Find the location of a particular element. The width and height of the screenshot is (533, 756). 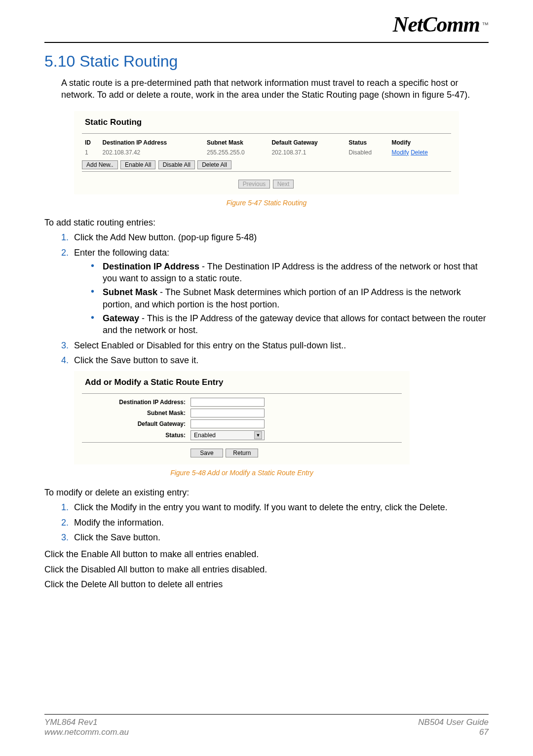

footer-divider is located at coordinates (266, 715).